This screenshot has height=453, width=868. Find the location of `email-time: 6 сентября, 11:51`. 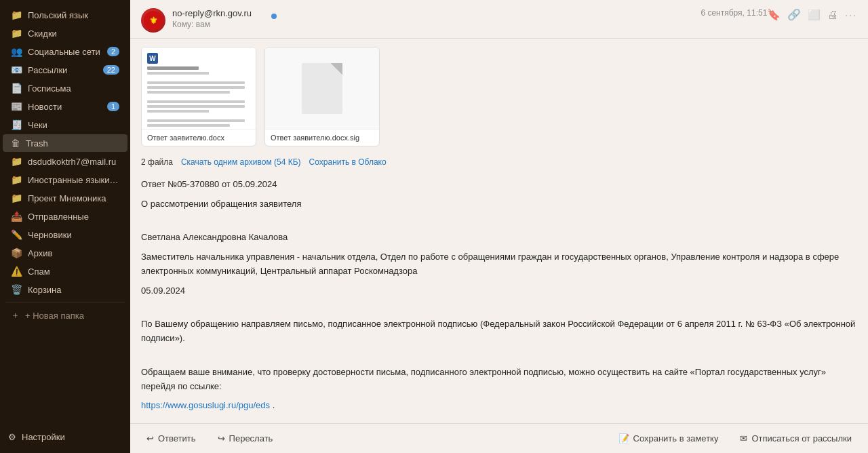

email-time: 6 сентября, 11:51 is located at coordinates (734, 13).